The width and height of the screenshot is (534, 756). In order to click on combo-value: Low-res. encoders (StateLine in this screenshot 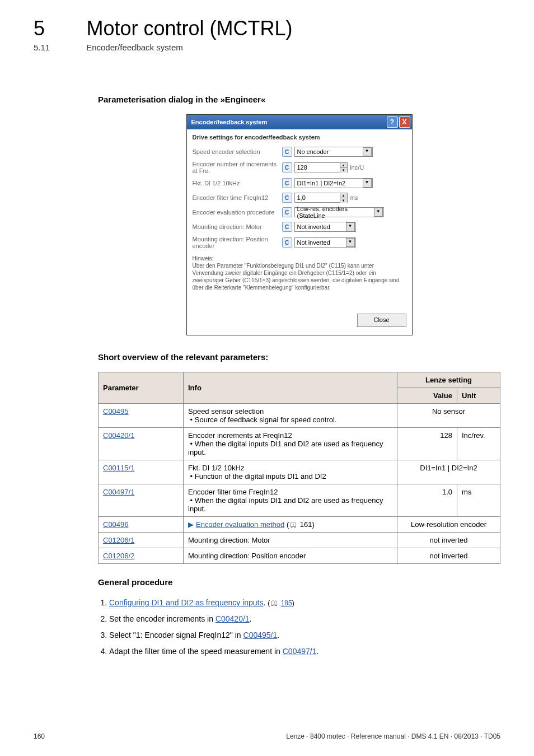, I will do `click(336, 212)`.